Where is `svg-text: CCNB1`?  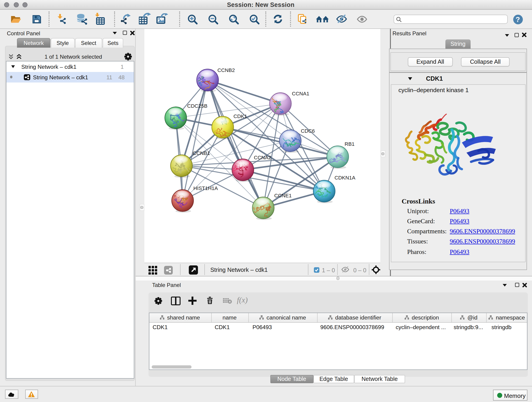 svg-text: CCNB1 is located at coordinates (201, 153).